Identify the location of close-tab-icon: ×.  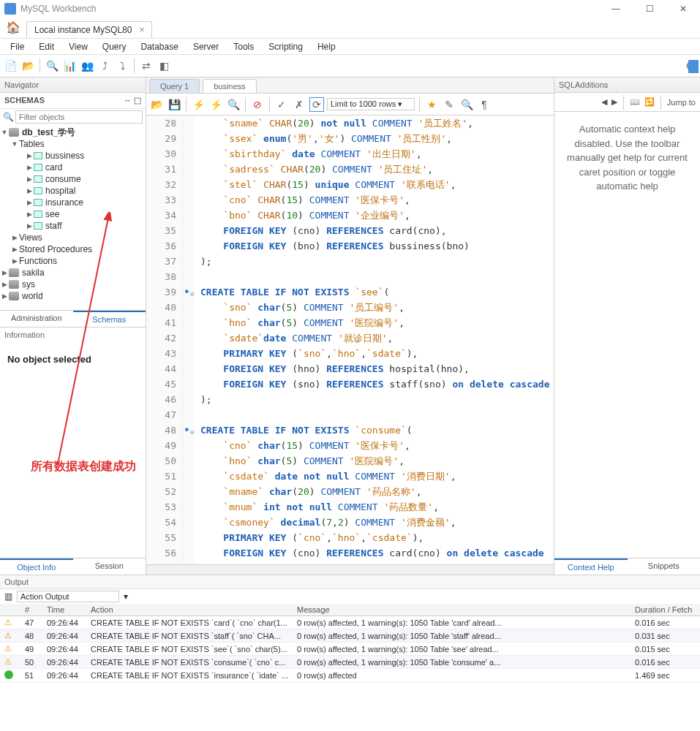
(142, 30).